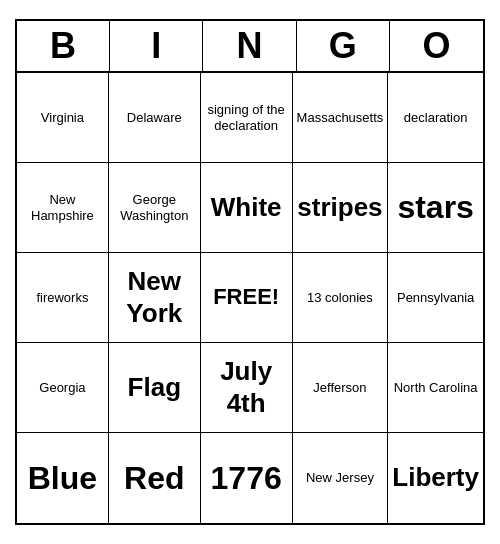 The height and width of the screenshot is (544, 500). What do you see at coordinates (155, 298) in the screenshot?
I see `bingo-cell: New York` at bounding box center [155, 298].